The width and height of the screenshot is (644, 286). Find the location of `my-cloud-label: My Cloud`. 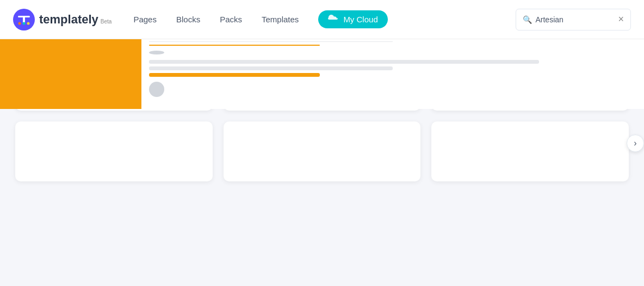

my-cloud-label: My Cloud is located at coordinates (360, 20).